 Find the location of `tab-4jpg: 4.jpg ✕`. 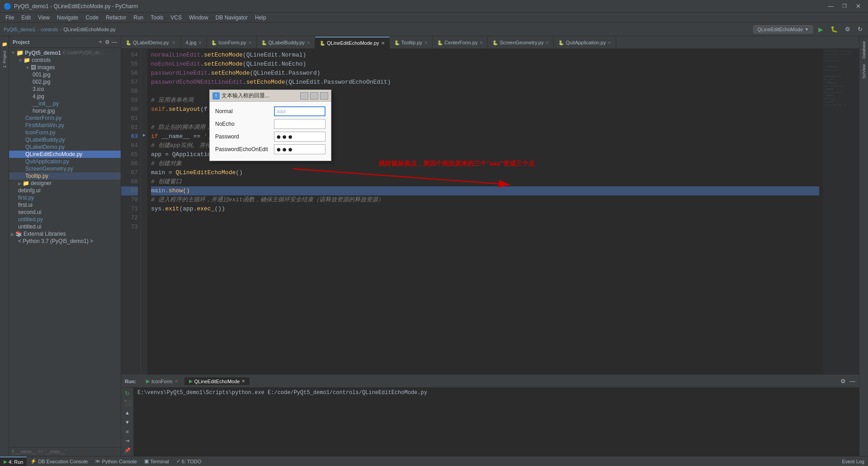

tab-4jpg: 4.jpg ✕ is located at coordinates (194, 43).